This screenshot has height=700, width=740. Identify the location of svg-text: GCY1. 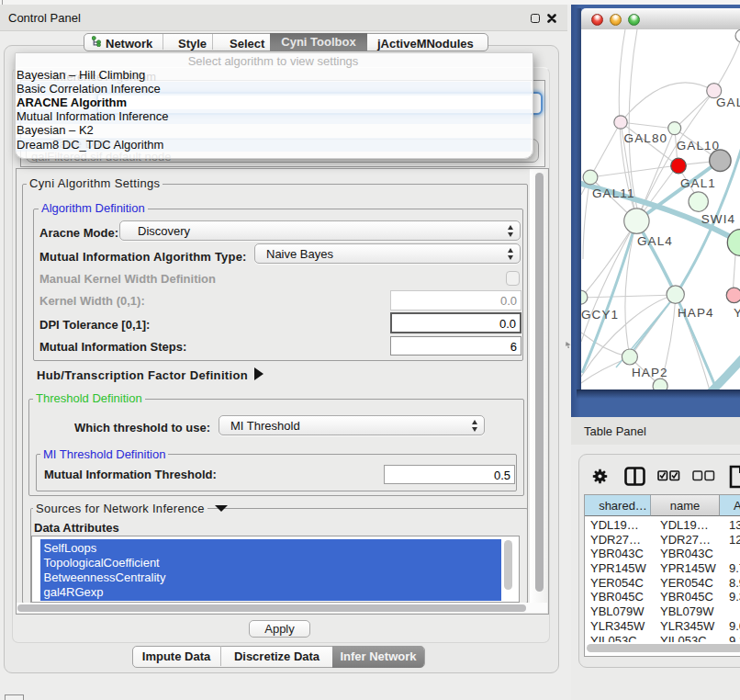
(600, 314).